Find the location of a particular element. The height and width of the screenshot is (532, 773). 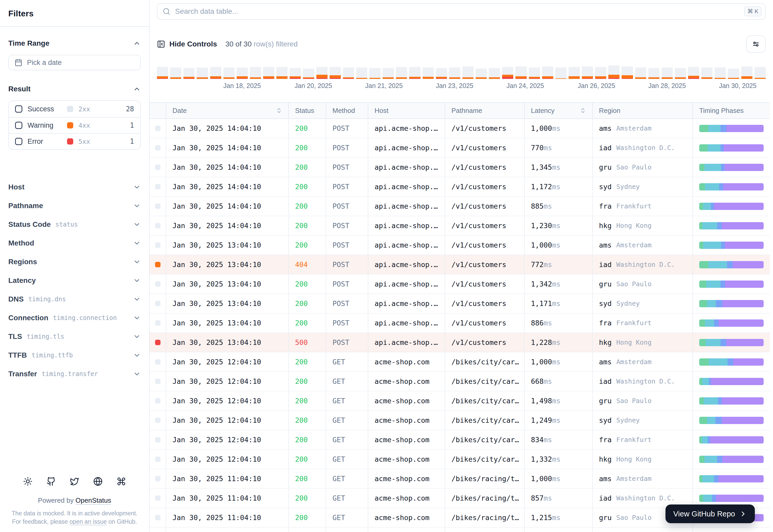

column-header-latency: Latency is located at coordinates (559, 111).